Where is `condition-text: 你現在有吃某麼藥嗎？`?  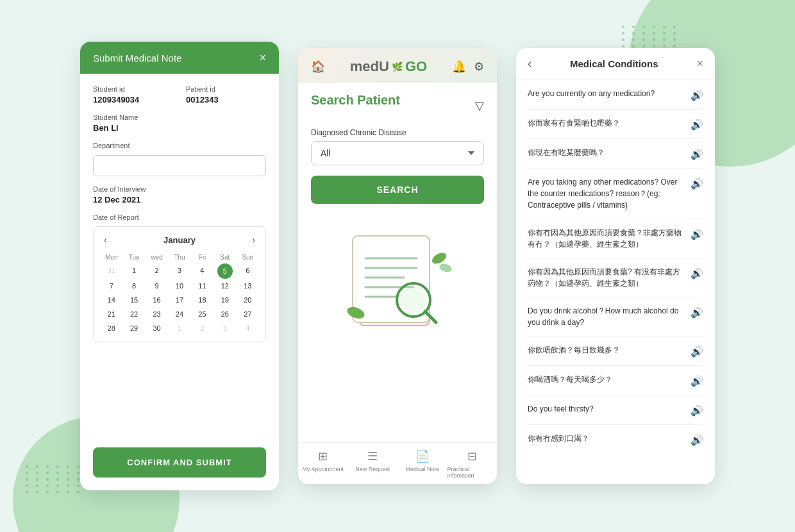 condition-text: 你現在有吃某麼藥嗎？ is located at coordinates (606, 153).